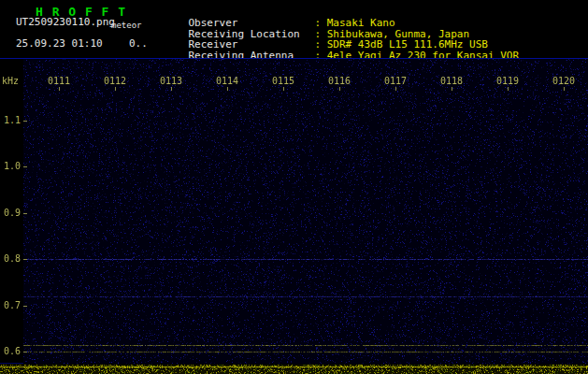  I want to click on x-tick-label: 0117, so click(395, 80).